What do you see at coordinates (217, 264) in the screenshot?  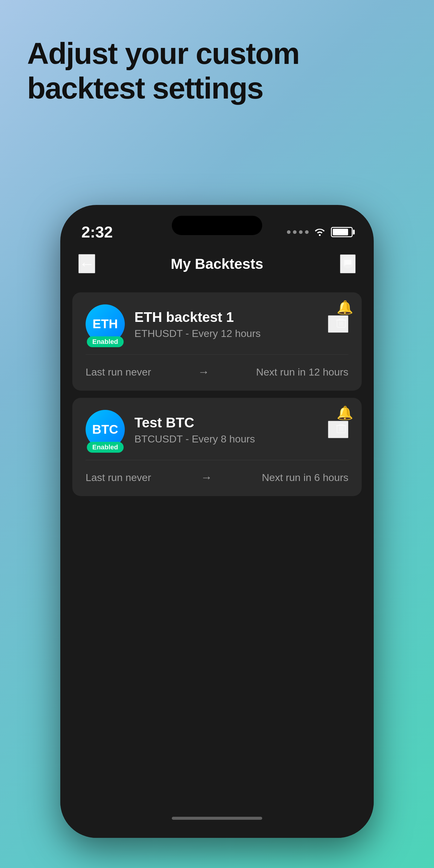 I see `page-nav-title: My Backtests` at bounding box center [217, 264].